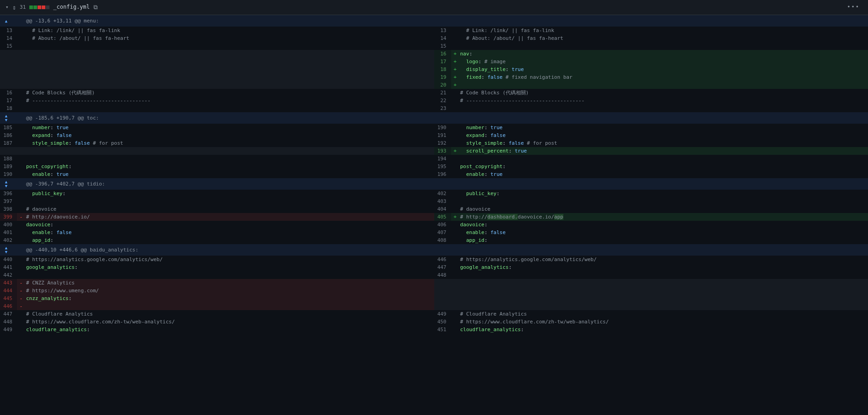  I want to click on diffstat, so click(39, 7).